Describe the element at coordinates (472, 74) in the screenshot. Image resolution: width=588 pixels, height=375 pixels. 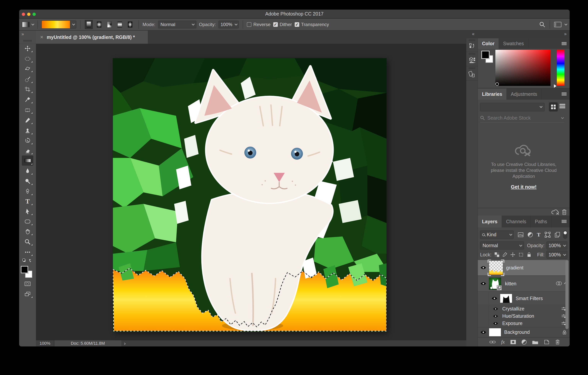
I see `device-preview-panel-icon` at that location.